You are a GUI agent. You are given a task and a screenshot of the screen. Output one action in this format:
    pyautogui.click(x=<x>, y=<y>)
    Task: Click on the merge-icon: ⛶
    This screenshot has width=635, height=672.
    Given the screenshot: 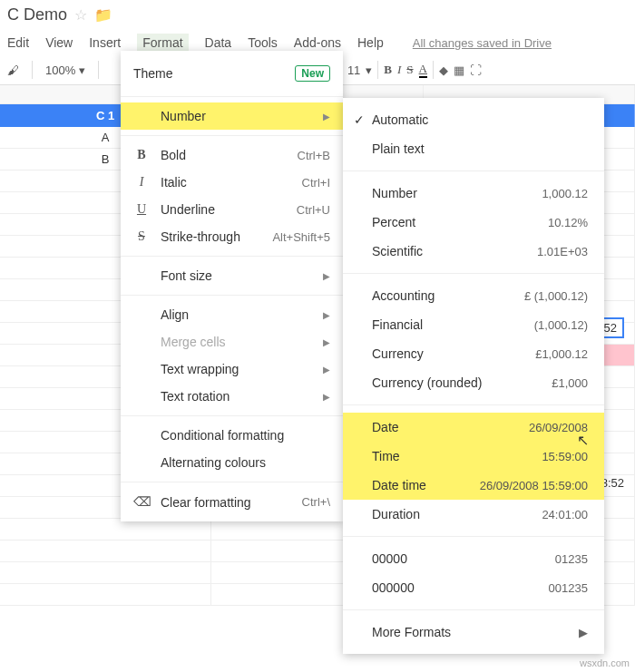 What is the action you would take?
    pyautogui.click(x=475, y=71)
    